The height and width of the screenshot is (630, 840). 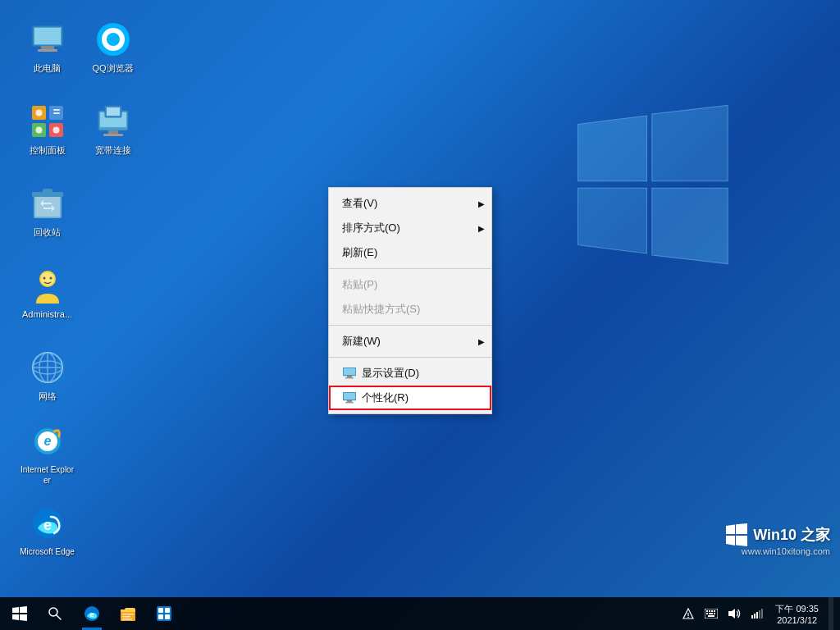 I want to click on context-menu-item-paste-label: 粘贴(P), so click(x=359, y=285).